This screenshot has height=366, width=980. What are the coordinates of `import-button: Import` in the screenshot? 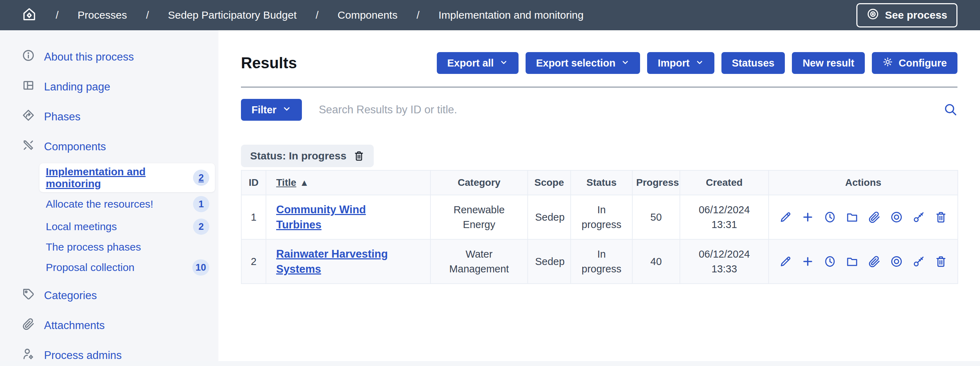 It's located at (681, 63).